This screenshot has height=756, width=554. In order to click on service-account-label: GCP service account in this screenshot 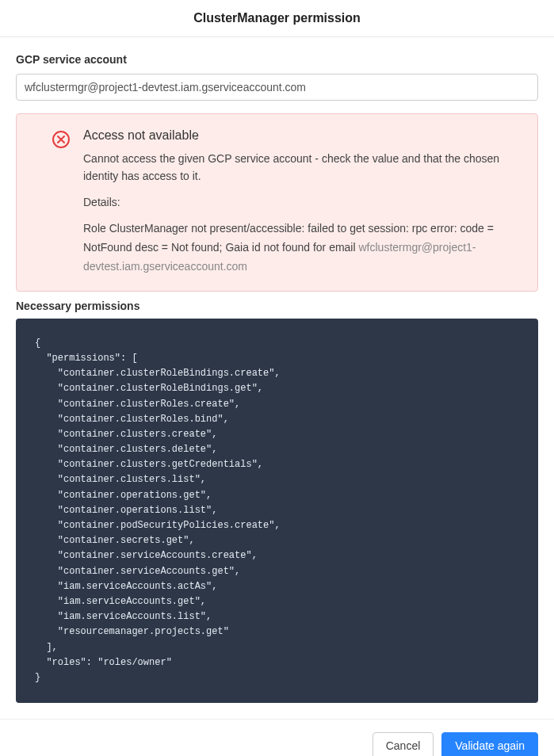, I will do `click(277, 59)`.